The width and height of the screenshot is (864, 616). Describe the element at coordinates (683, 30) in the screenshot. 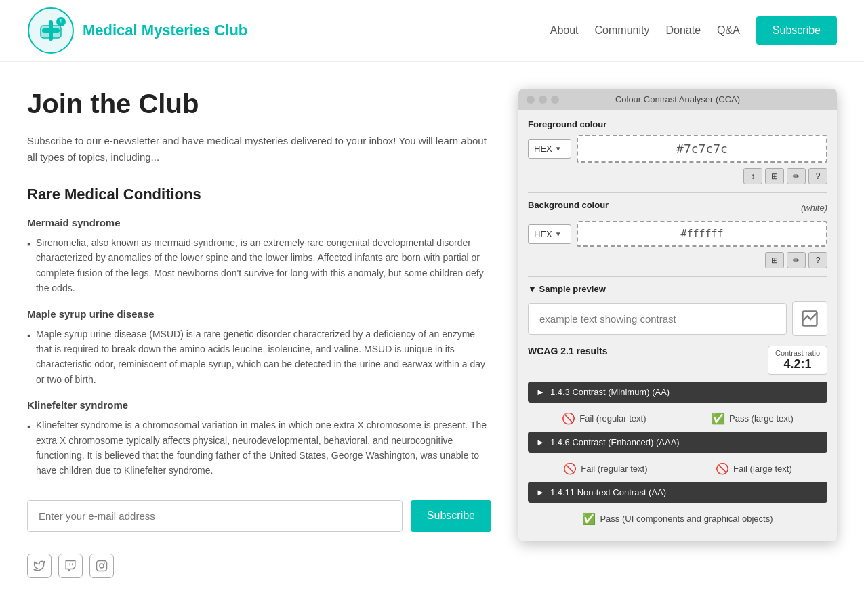

I see `nav-donate: Donate` at that location.